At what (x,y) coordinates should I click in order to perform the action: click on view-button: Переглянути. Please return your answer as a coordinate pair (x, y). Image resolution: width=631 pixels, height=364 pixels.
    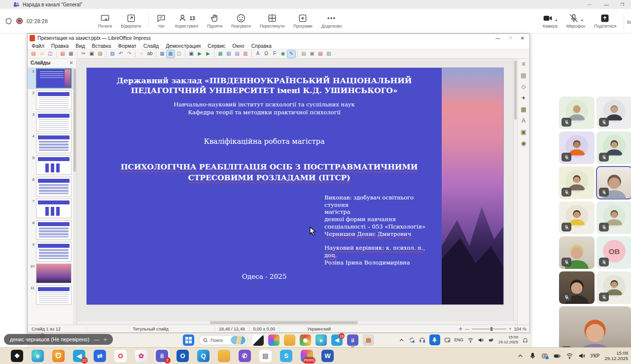
    Looking at the image, I should click on (272, 21).